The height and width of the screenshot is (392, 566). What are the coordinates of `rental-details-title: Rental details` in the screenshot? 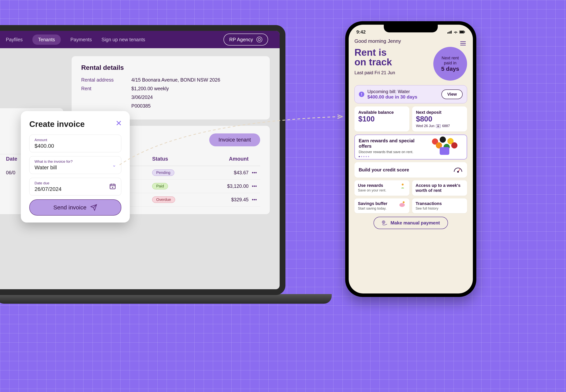 It's located at (170, 68).